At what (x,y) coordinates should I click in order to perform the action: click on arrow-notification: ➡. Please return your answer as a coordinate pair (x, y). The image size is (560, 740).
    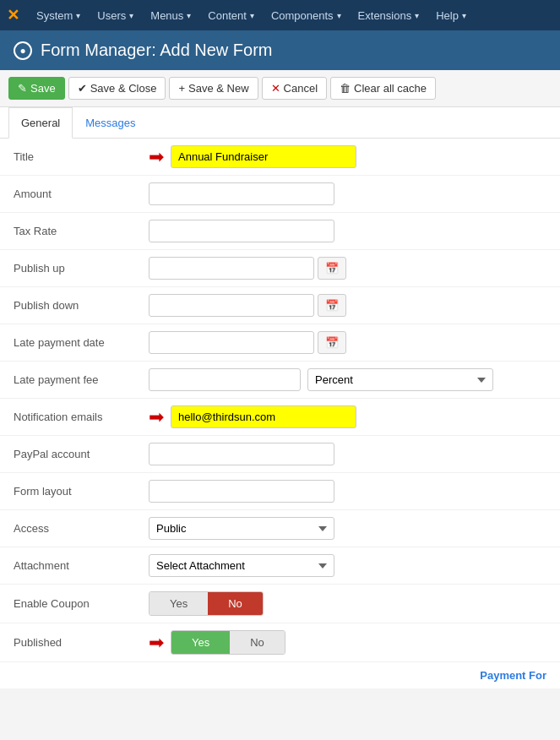
    Looking at the image, I should click on (156, 417).